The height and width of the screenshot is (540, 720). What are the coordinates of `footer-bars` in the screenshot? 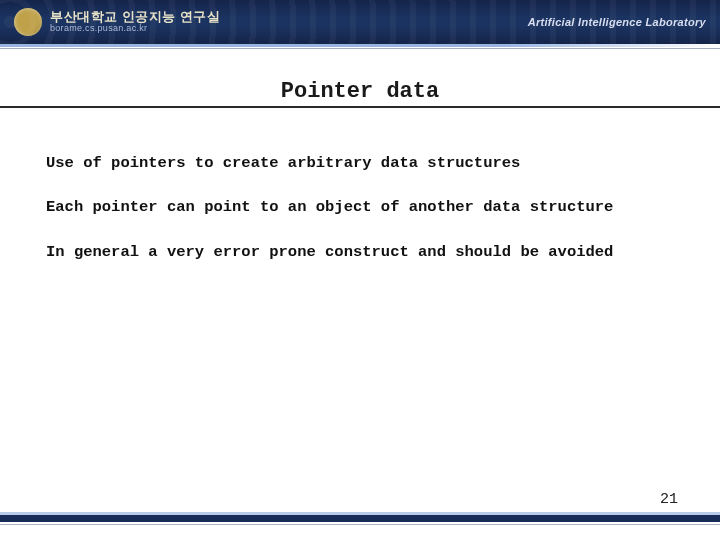 It's located at (360, 519).